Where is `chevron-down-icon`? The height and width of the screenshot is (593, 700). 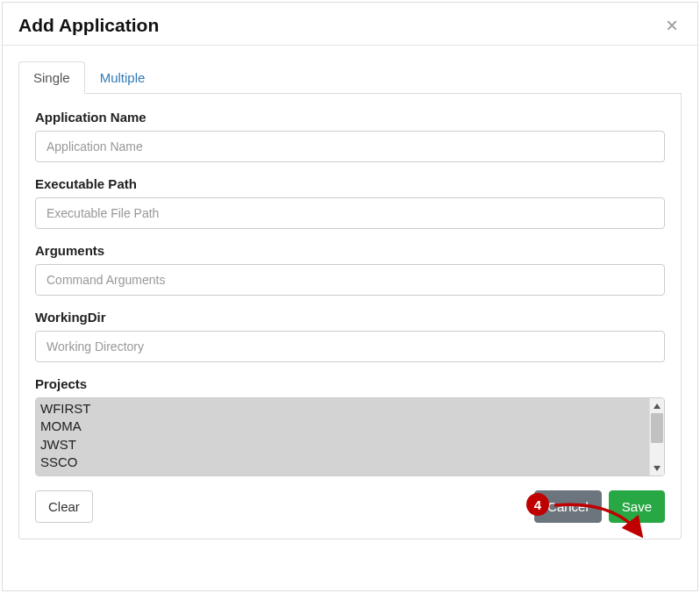
chevron-down-icon is located at coordinates (657, 468).